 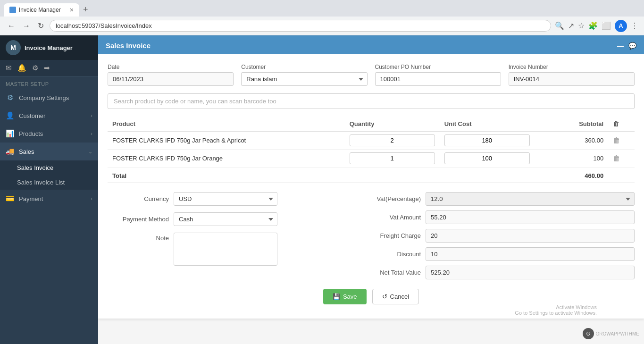 What do you see at coordinates (371, 75) in the screenshot?
I see `top-form-row: Date Customer Rana islam Customer PO Num…` at bounding box center [371, 75].